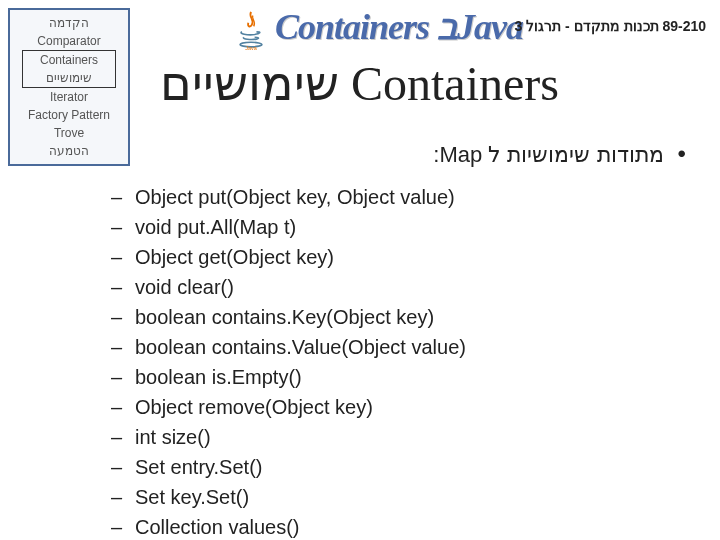 The height and width of the screenshot is (540, 720). I want to click on bullet-point: מתודות שימושיות ל Map:, so click(360, 154).